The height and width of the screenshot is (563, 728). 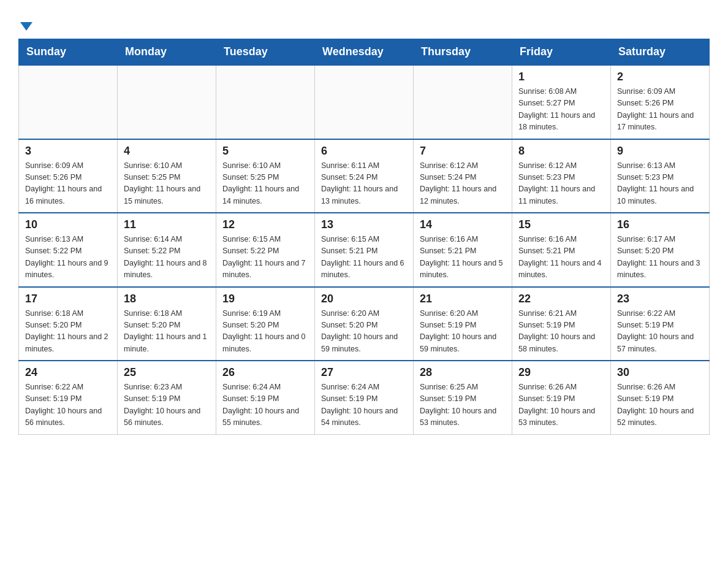 I want to click on calendar-day-cell: 7Sunrise: 6:12 AMSunset: 5:24 PMDaylight…, so click(x=463, y=177).